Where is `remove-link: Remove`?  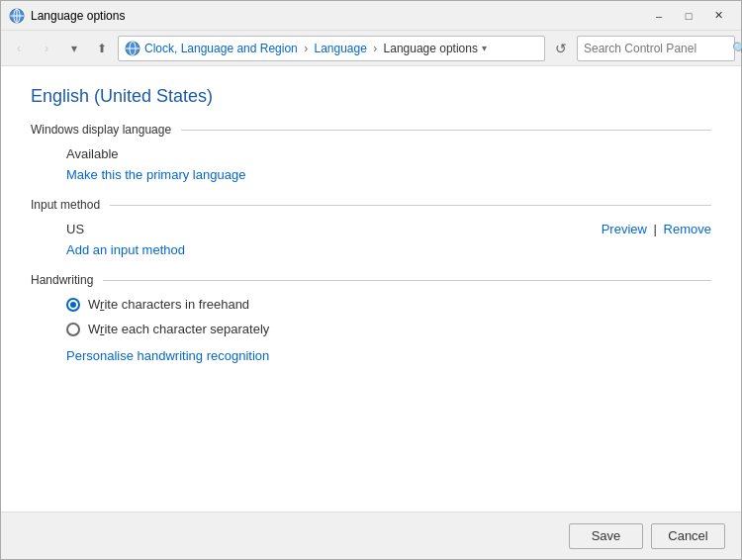 remove-link: Remove is located at coordinates (688, 230).